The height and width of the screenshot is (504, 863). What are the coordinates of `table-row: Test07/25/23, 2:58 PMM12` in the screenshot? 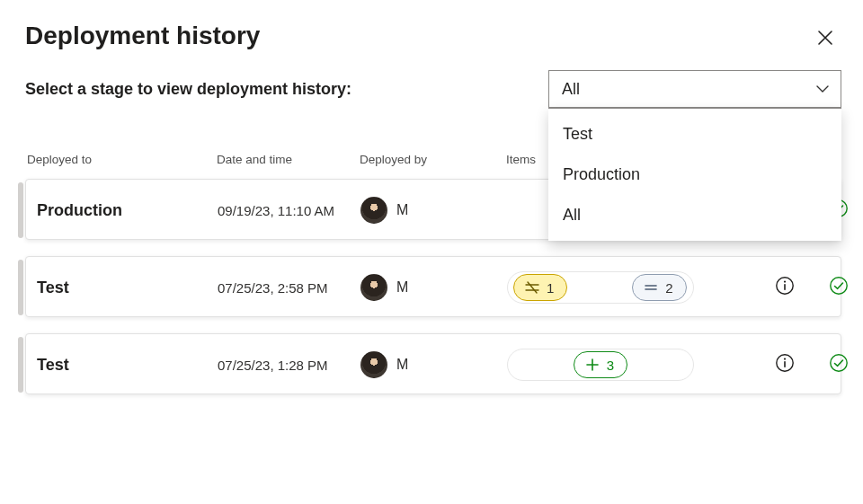 It's located at (433, 287).